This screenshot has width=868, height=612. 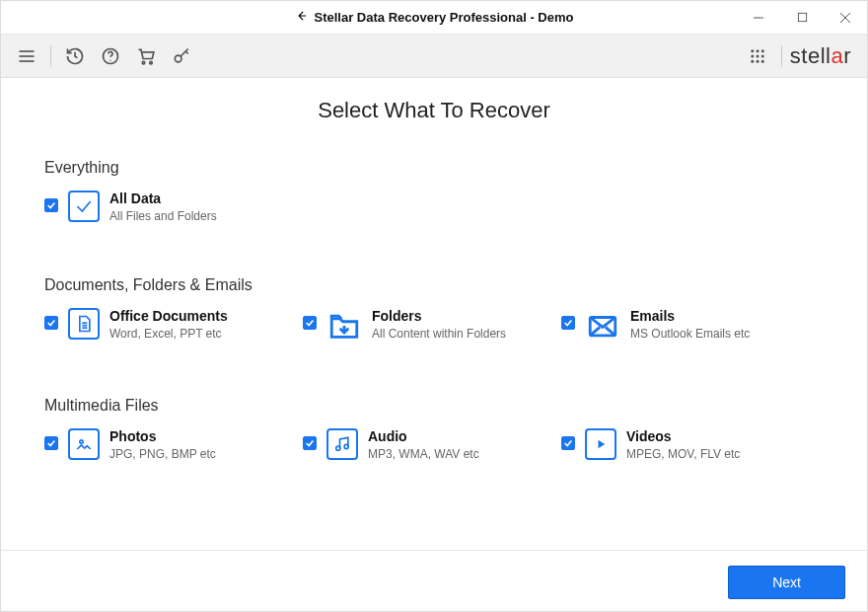 What do you see at coordinates (434, 580) in the screenshot?
I see `footer: Next` at bounding box center [434, 580].